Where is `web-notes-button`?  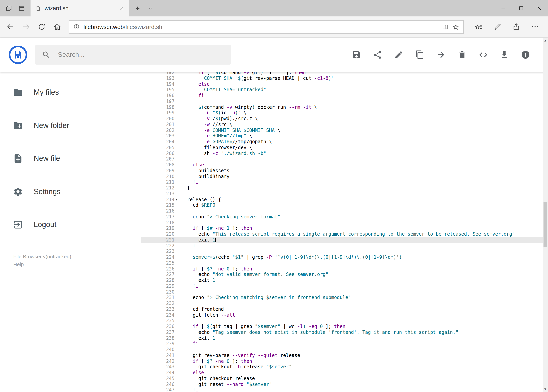
web-notes-button is located at coordinates (498, 27).